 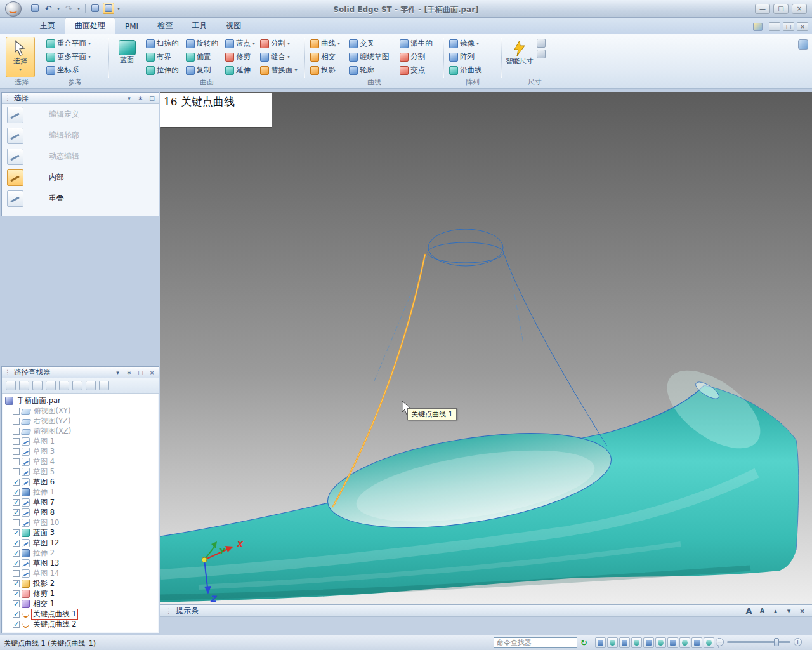 I want to click on angle-dimension-icon, so click(x=541, y=54).